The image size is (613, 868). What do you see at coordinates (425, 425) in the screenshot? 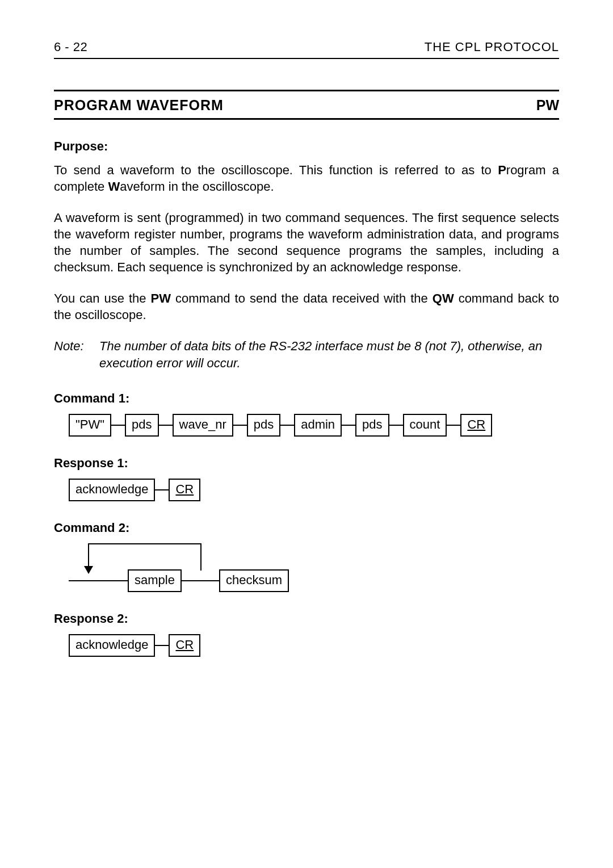
I see `syntax-box-count: count` at bounding box center [425, 425].